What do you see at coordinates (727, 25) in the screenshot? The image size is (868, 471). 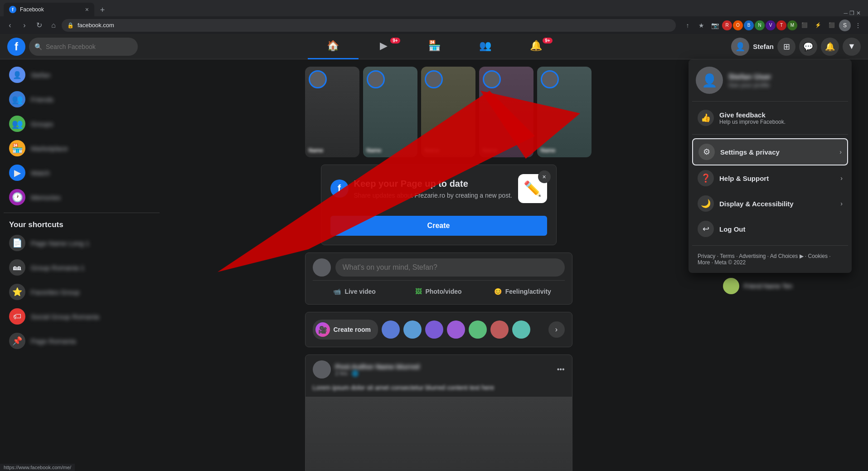 I see `ext-icon-1: R` at bounding box center [727, 25].